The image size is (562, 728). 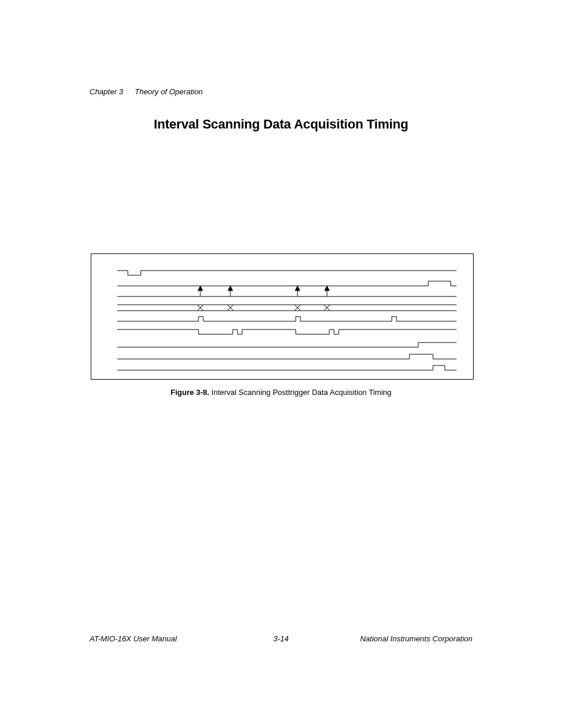 What do you see at coordinates (146, 92) in the screenshot?
I see `page-header: Chapter 3 Theory of Operation` at bounding box center [146, 92].